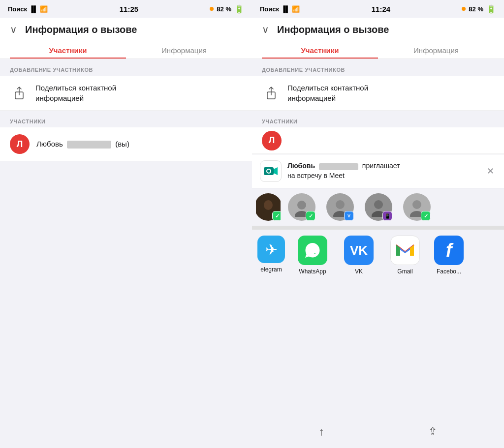 This screenshot has width=504, height=448. What do you see at coordinates (378, 207) in the screenshot?
I see `contact-avatar-4: 📱` at bounding box center [378, 207].